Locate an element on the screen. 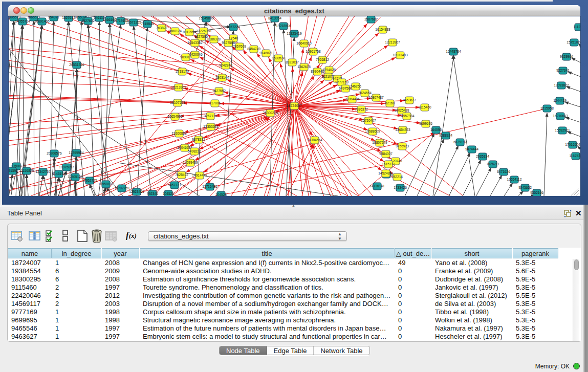  svg-text: 8322037 is located at coordinates (292, 62).